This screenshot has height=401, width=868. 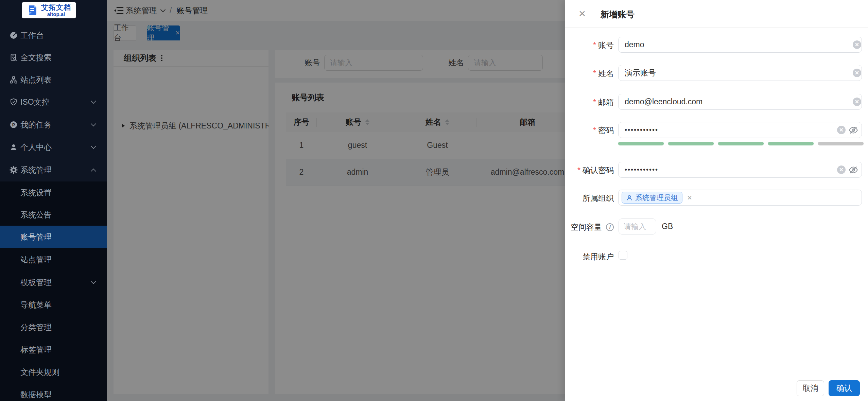 I want to click on disable-account-checkbox, so click(x=623, y=255).